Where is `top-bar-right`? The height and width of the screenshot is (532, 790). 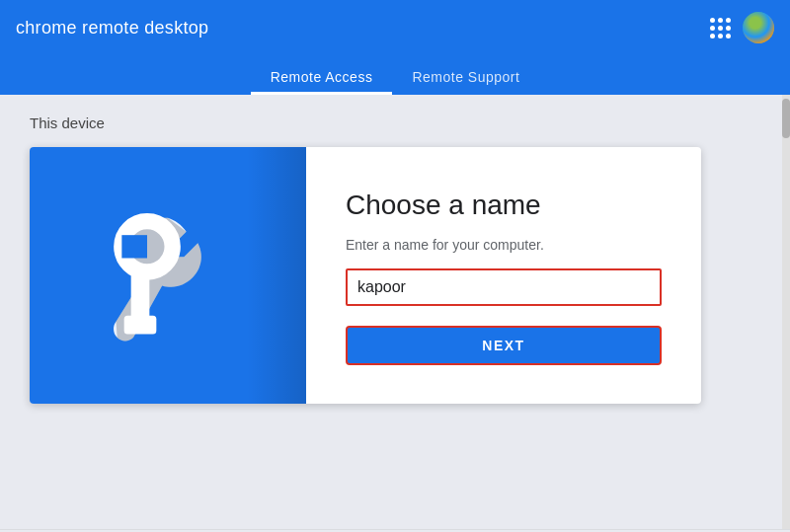
top-bar-right is located at coordinates (743, 28).